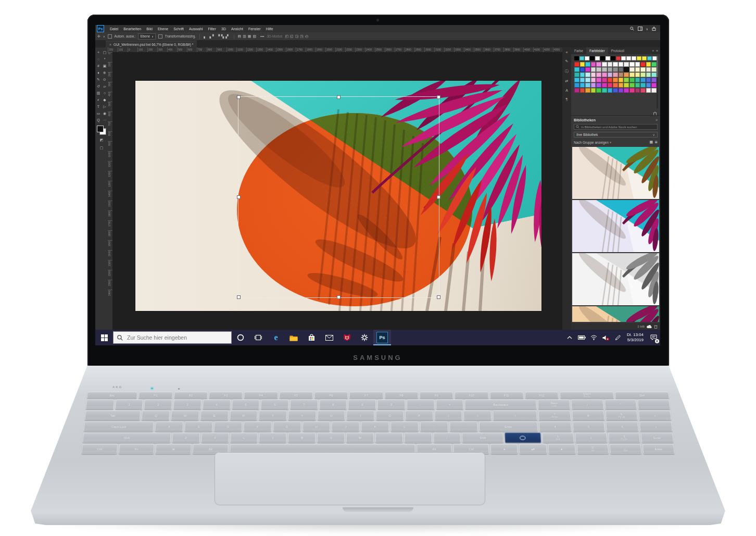 Image resolution: width=756 pixels, height=536 pixels. What do you see at coordinates (347, 338) in the screenshot?
I see `mcafee-button` at bounding box center [347, 338].